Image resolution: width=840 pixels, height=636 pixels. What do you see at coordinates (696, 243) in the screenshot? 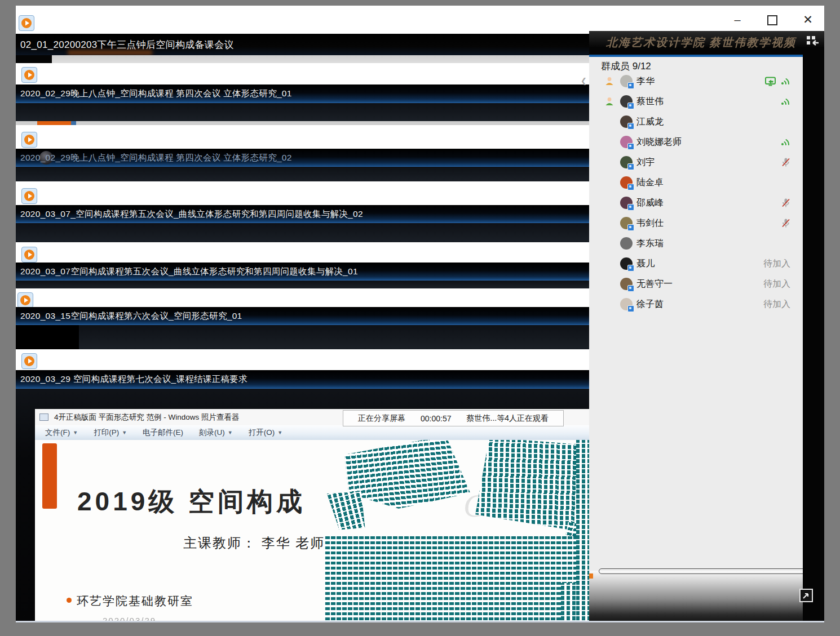
I see `member-row: 李东瑞` at bounding box center [696, 243].